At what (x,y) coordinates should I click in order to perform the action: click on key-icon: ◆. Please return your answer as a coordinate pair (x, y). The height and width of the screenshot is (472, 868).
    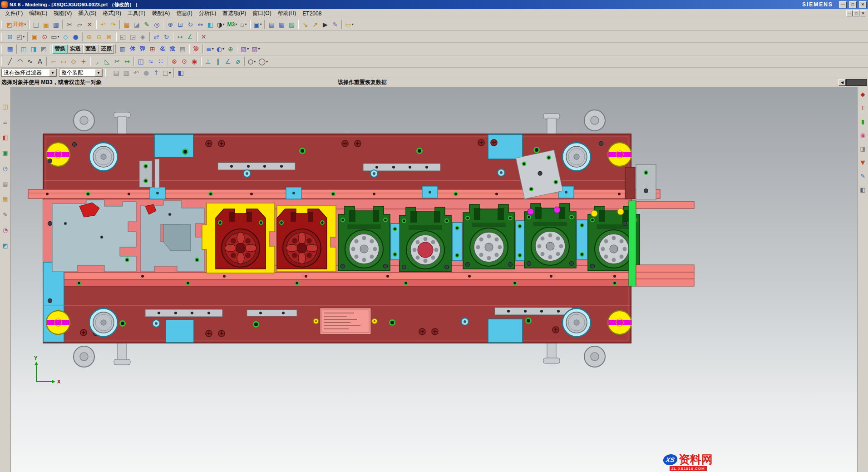
    Looking at the image, I should click on (863, 94).